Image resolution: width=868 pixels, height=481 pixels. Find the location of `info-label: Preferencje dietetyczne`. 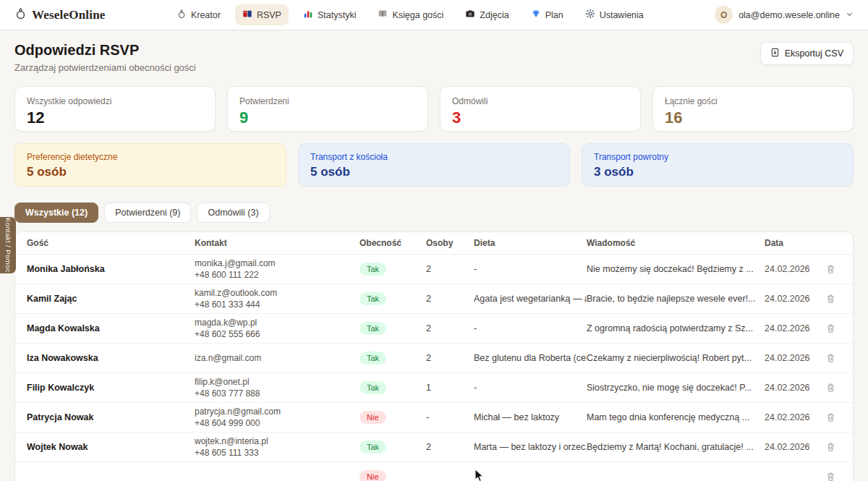

info-label: Preferencje dietetyczne is located at coordinates (150, 157).